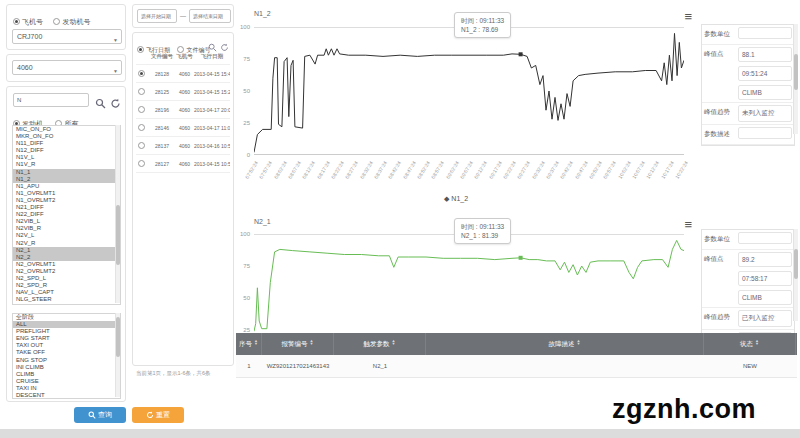 This screenshot has height=438, width=800. What do you see at coordinates (157, 16) in the screenshot?
I see `date-start-input` at bounding box center [157, 16].